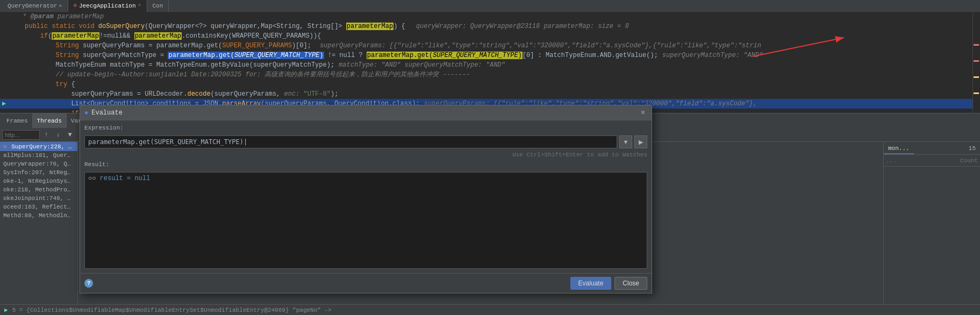 The width and height of the screenshot is (980, 315). I want to click on expression-row: ▼ ▶, so click(366, 142).